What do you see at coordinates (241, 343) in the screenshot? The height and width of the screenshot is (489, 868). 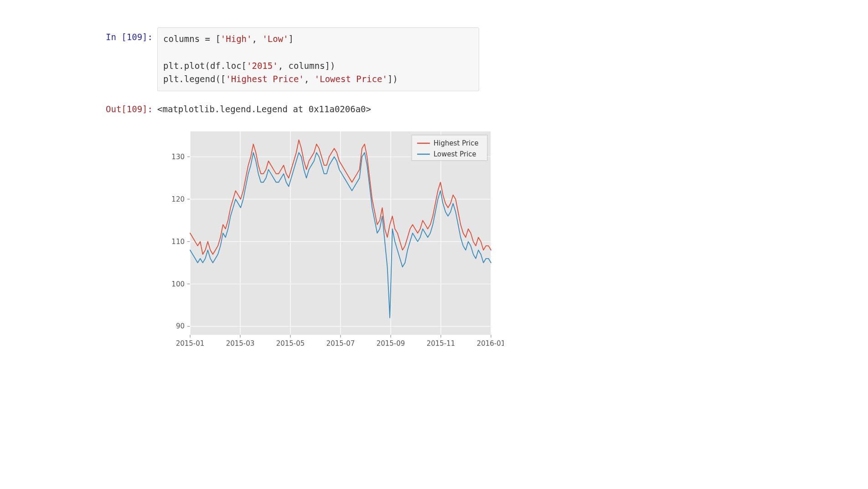 I see `x-tick-label: 2015-03` at bounding box center [241, 343].